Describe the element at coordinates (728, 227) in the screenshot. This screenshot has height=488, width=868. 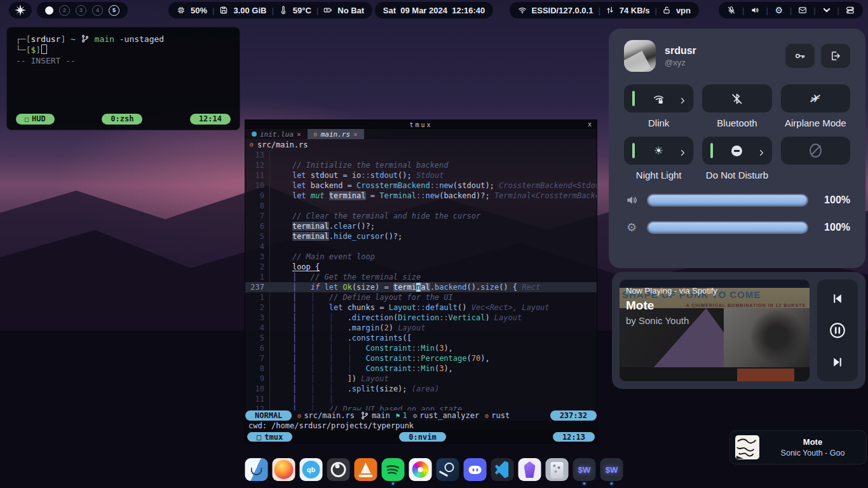
I see `brightness-slider` at that location.